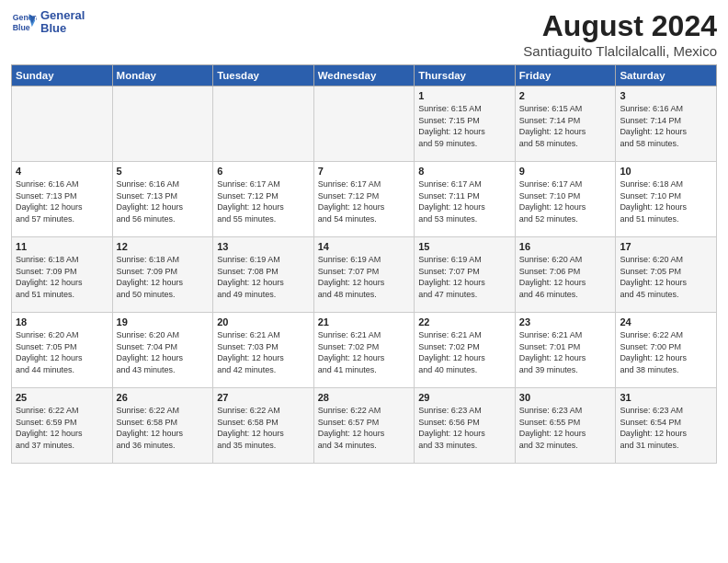 This screenshot has height=563, width=728. I want to click on header-monday: Monday, so click(163, 75).